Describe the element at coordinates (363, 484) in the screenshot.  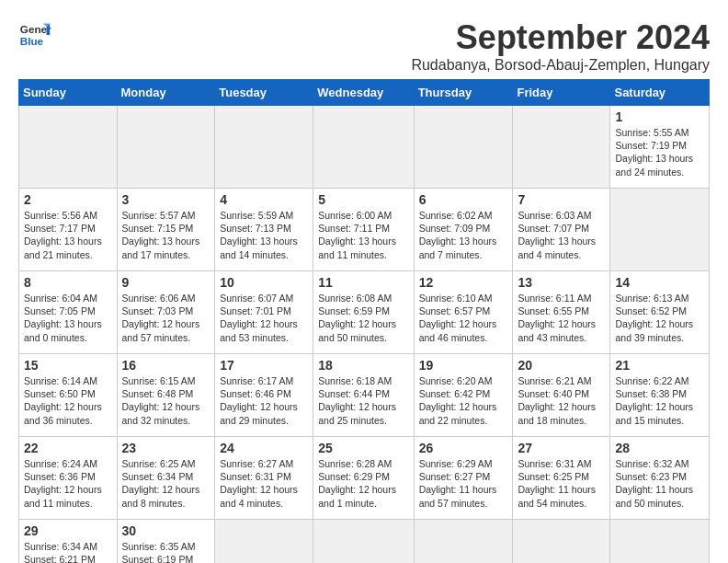
I see `day-info: Sunrise: 6:28 AMSunset: 6:29 PMDaylight:…` at that location.